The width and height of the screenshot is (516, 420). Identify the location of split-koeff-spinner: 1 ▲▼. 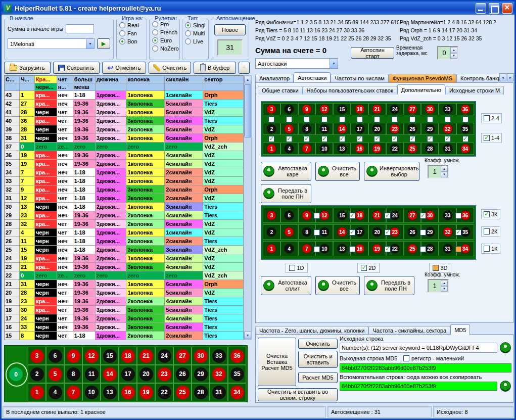
(438, 286).